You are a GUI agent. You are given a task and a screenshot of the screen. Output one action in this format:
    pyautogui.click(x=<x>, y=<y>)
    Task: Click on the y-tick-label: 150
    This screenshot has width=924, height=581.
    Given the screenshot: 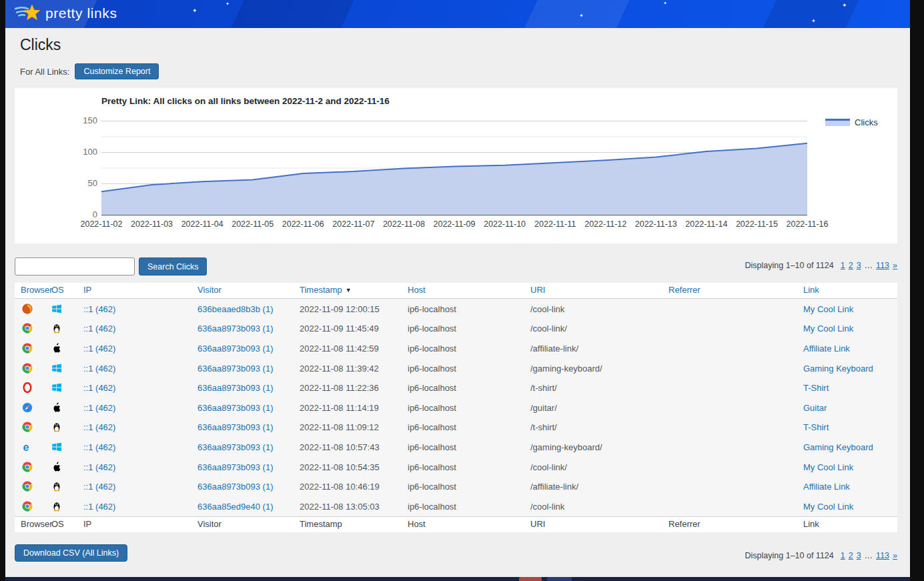 What is the action you would take?
    pyautogui.click(x=84, y=120)
    